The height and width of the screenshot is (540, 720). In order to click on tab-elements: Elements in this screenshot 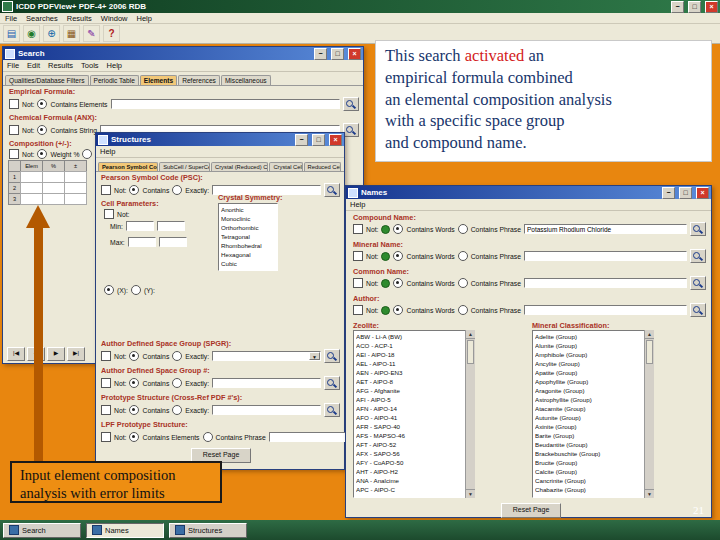, I will do `click(158, 80)`.